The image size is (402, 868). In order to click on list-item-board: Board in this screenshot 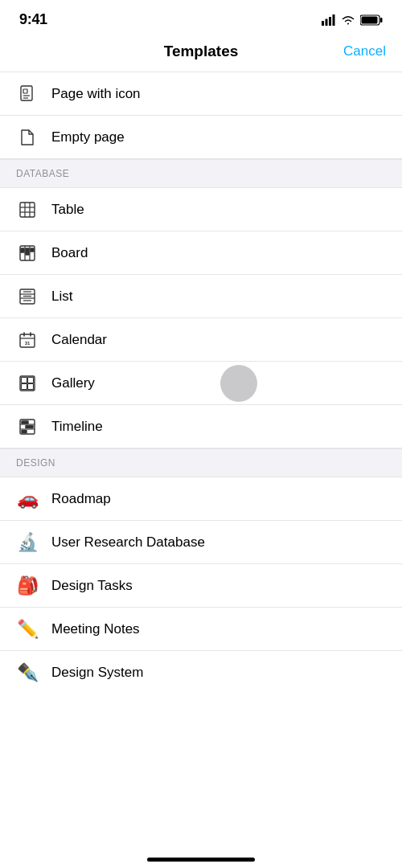, I will do `click(201, 253)`.